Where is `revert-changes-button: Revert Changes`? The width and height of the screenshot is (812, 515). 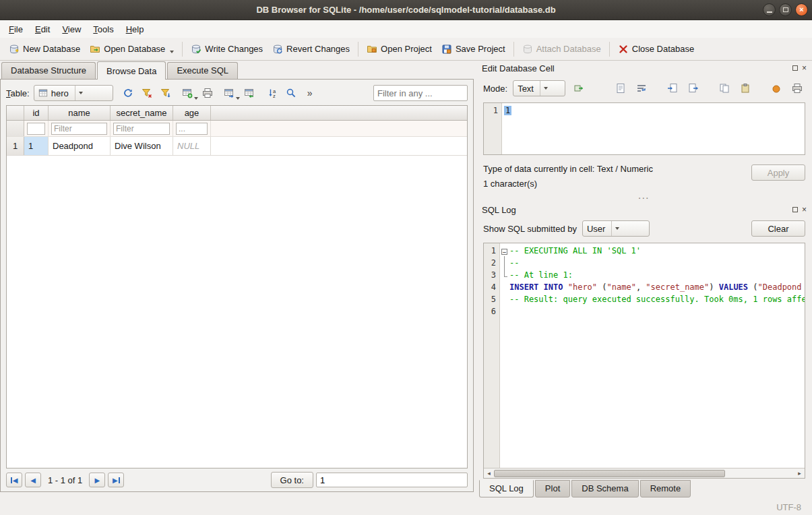 revert-changes-button: Revert Changes is located at coordinates (311, 49).